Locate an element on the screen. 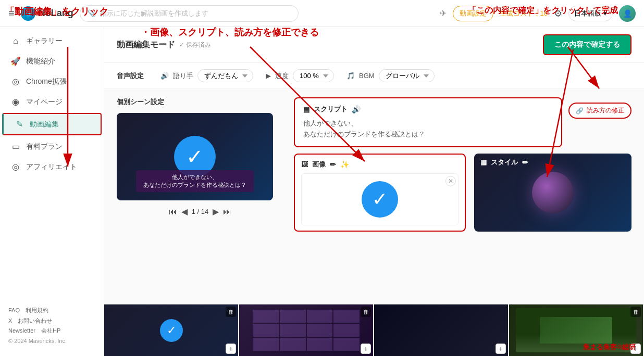  film-add-1: + is located at coordinates (231, 349).